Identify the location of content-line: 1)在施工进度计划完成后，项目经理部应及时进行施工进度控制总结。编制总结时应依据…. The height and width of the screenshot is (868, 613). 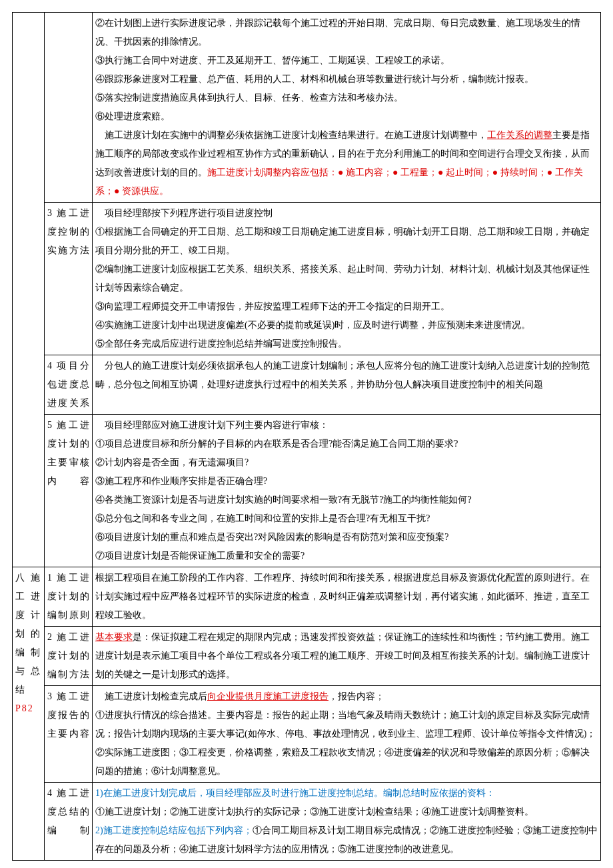
(346, 793).